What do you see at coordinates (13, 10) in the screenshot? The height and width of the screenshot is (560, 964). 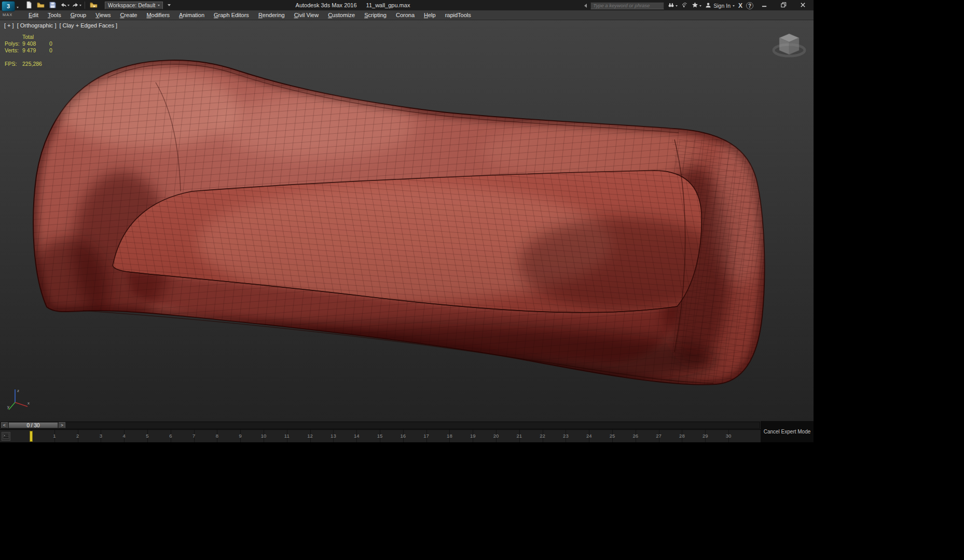 I see `application-menu-button: 3 MAX` at bounding box center [13, 10].